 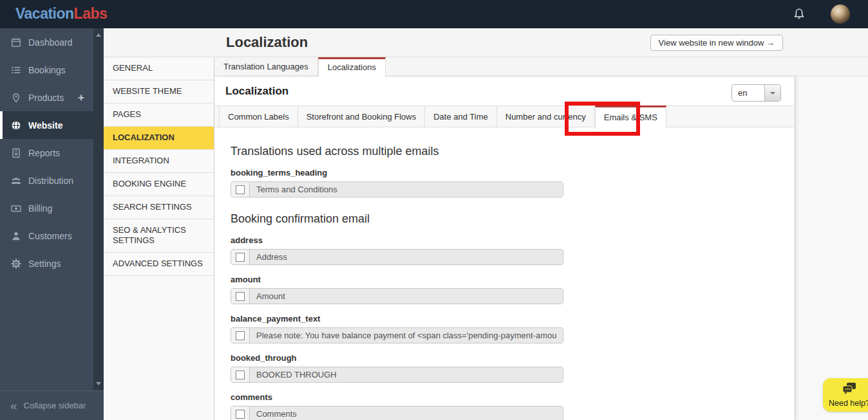 What do you see at coordinates (259, 116) in the screenshot?
I see `tab-common-labels: Common Labels` at bounding box center [259, 116].